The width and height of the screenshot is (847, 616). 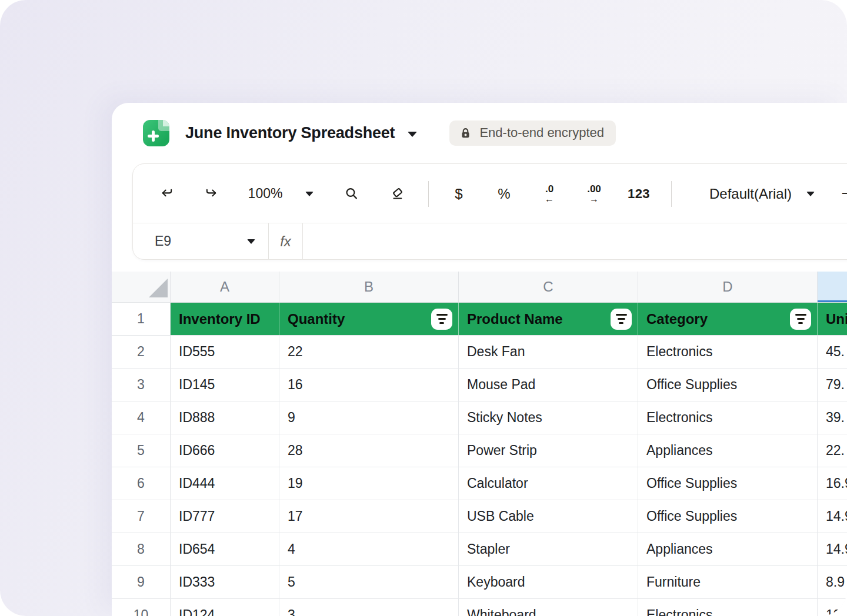 I want to click on grid-cell: Furniture, so click(x=728, y=582).